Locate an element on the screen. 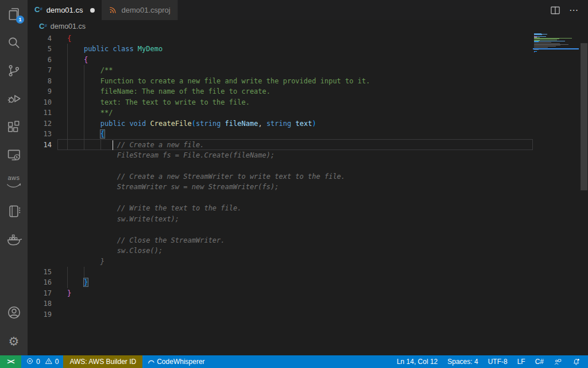 The height and width of the screenshot is (368, 588). minimap-highlight-line is located at coordinates (556, 49).